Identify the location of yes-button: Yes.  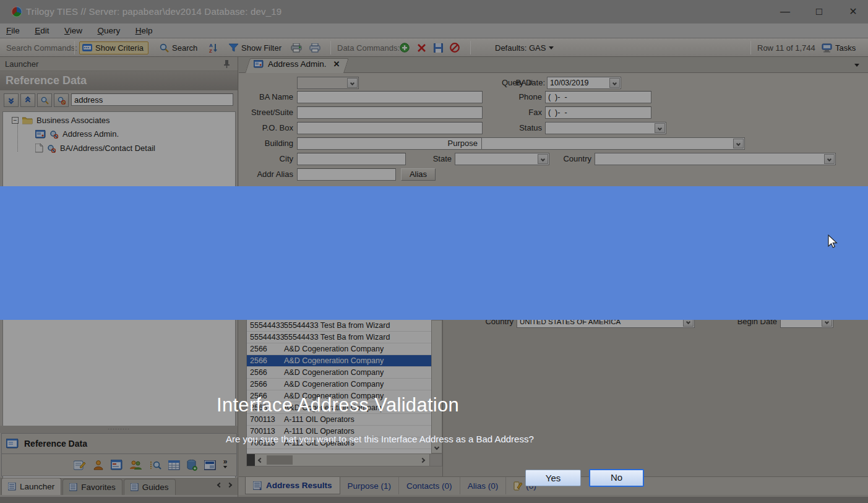
(553, 478).